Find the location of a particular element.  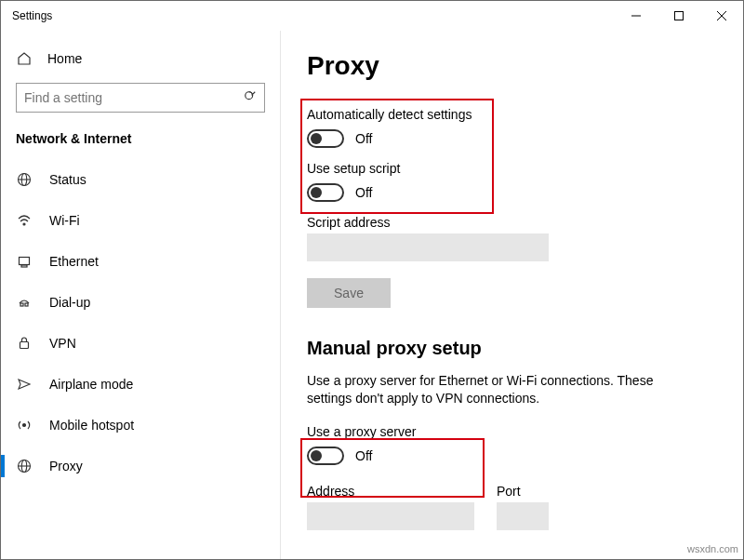

address-port-row: Address Port is located at coordinates (512, 504).